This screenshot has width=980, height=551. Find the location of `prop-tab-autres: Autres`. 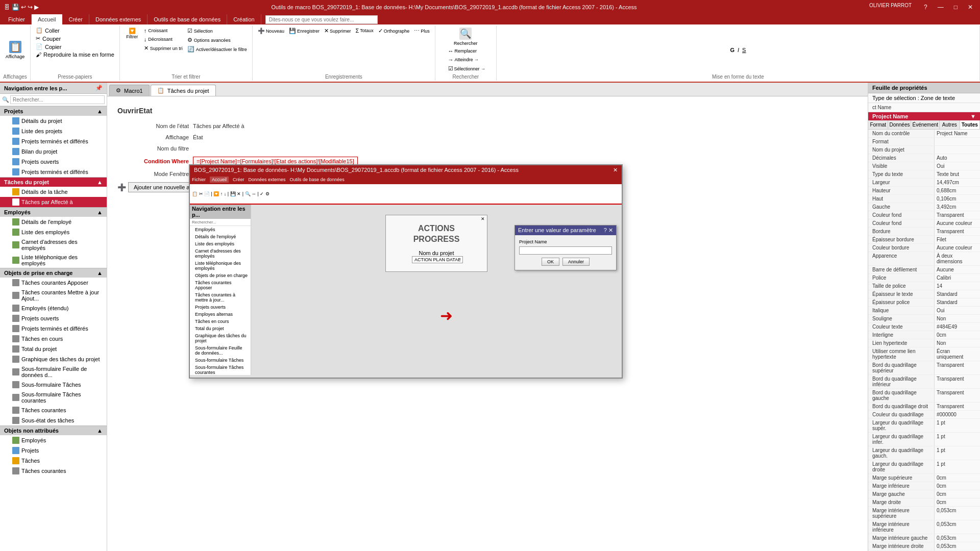

prop-tab-autres: Autres is located at coordinates (949, 124).